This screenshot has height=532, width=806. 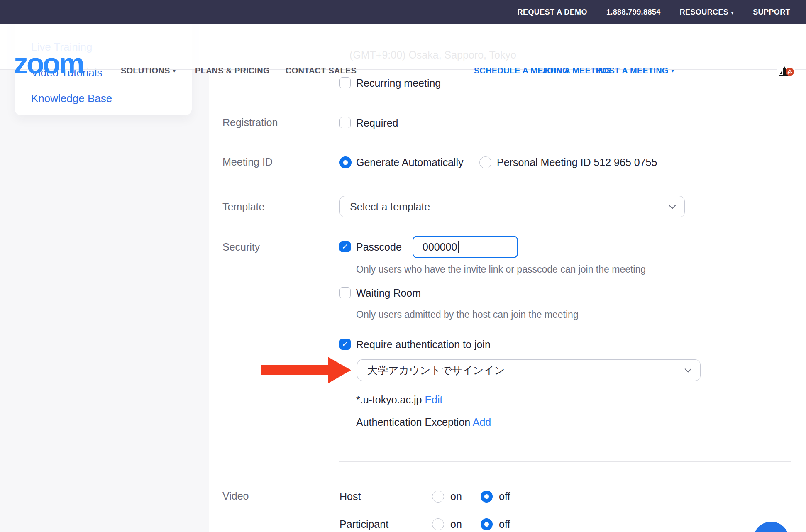 I want to click on utility-topbar: REQUEST A DEMO 1.888.799.8854 RESOURCES▾…, so click(x=403, y=12).